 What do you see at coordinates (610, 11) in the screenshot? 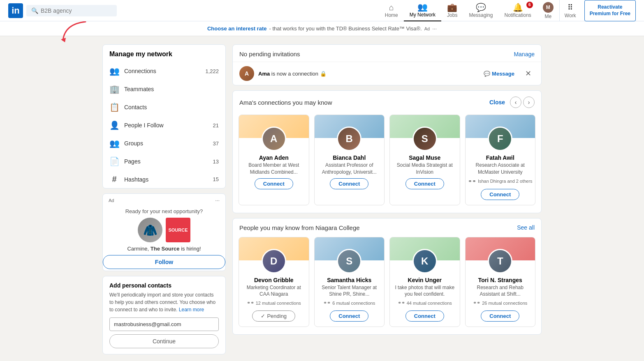
I see `reactivate-button: Reactivate Premium for Free` at bounding box center [610, 11].